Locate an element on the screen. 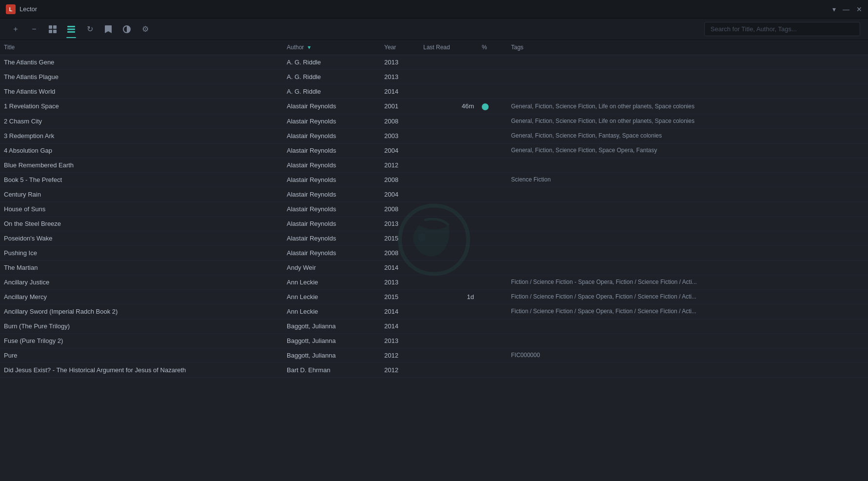 Image resolution: width=868 pixels, height=481 pixels. cell-tags: Fiction / Science Fiction / Space Opera,… is located at coordinates (688, 311).